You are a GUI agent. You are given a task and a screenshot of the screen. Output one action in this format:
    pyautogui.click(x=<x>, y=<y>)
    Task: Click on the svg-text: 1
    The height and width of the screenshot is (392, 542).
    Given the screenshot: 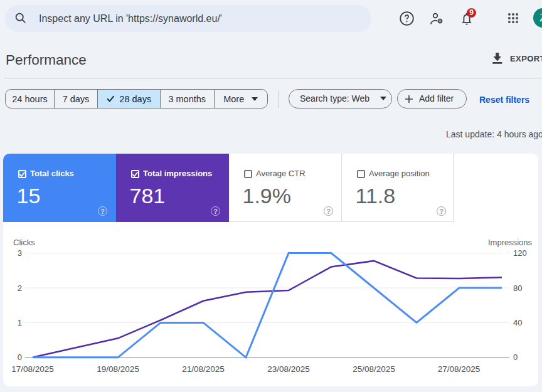 What is the action you would take?
    pyautogui.click(x=20, y=322)
    